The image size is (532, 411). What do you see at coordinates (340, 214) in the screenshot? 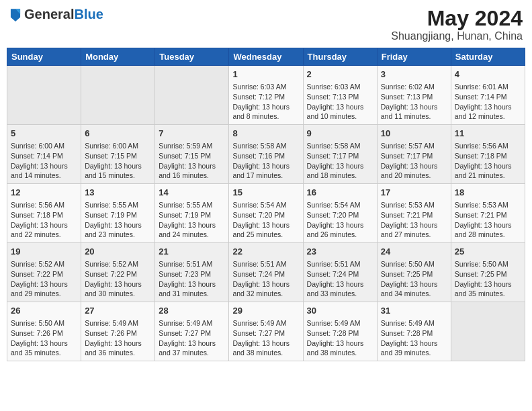
I see `calendar-cell: 16Sunrise: 5:54 AMSunset: 7:20 PMDayligh…` at bounding box center [340, 214].